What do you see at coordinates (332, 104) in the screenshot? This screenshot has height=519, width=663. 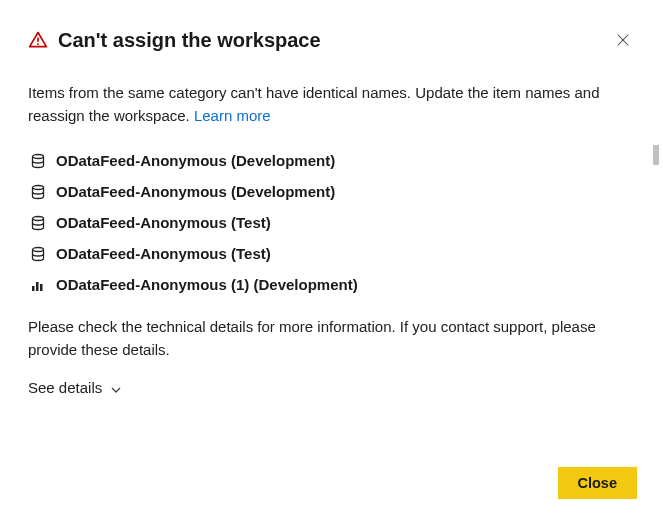 I see `dialog-message: Items from the same category can't have …` at bounding box center [332, 104].